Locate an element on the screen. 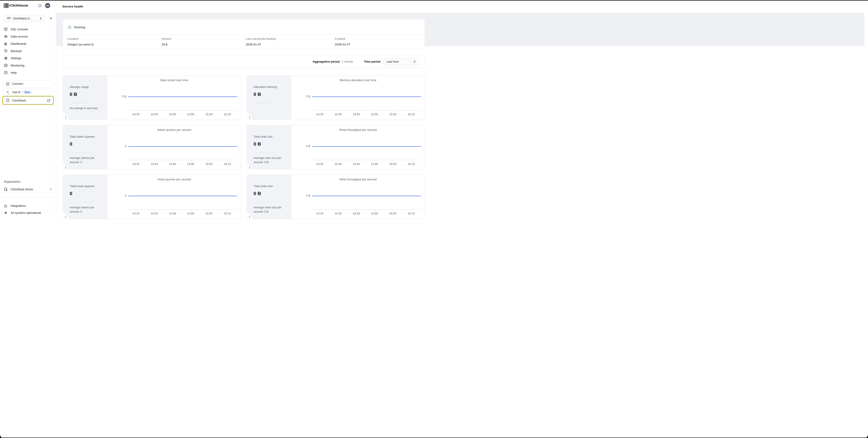 The width and height of the screenshot is (868, 438). aggregation-period-label: Aggregation period is located at coordinates (326, 62).